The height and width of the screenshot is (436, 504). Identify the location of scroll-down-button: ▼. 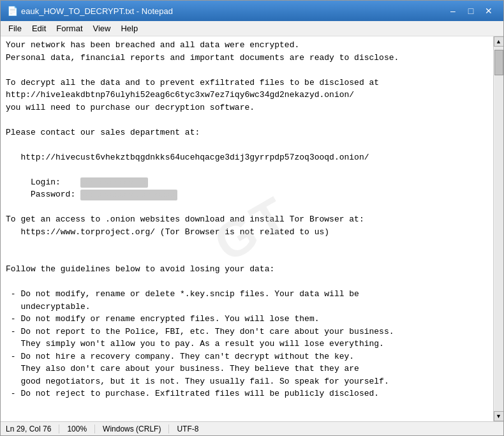
(499, 416).